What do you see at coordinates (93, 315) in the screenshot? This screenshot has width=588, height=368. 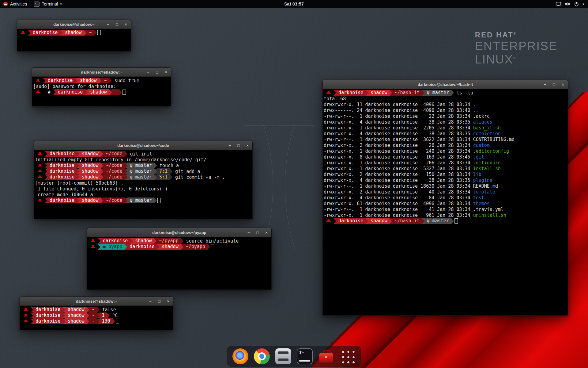 I see `prompt-segment-path: ~` at bounding box center [93, 315].